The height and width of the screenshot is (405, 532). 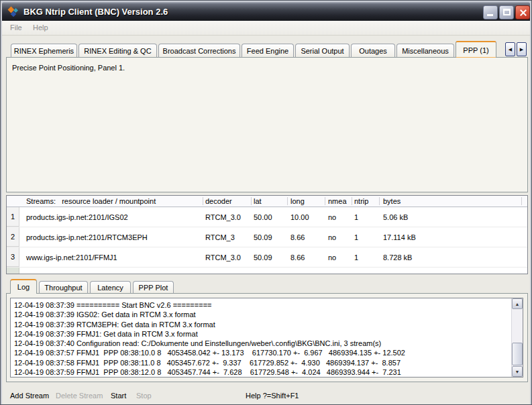 What do you see at coordinates (396, 217) in the screenshot?
I see `cell-bytes: 5.06 kB` at bounding box center [396, 217].